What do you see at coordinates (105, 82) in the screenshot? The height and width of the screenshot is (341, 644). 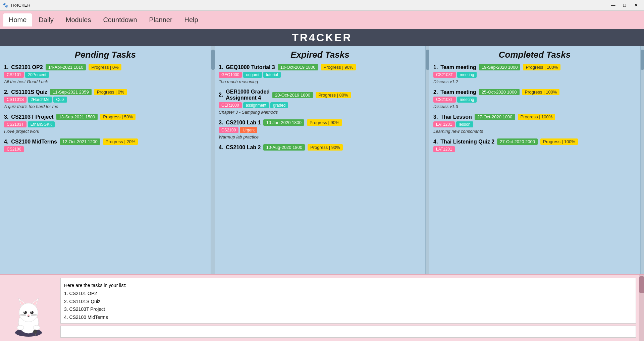 I see `task-note: All the best Good Luck` at bounding box center [105, 82].